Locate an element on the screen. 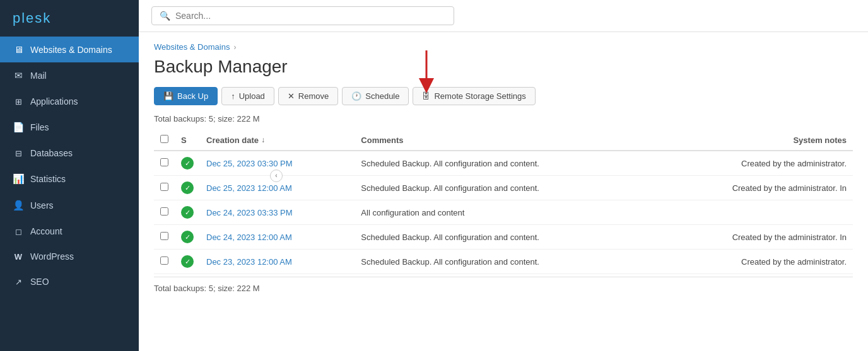 This screenshot has width=868, height=351. sidebar-collapse-button: ‹ is located at coordinates (276, 176).